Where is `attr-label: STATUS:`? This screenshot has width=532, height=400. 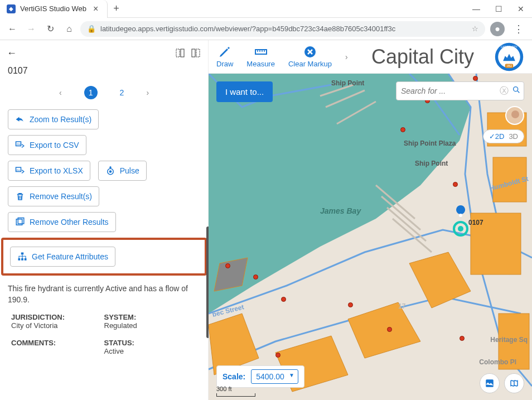
attr-label: STATUS: is located at coordinates (151, 343).